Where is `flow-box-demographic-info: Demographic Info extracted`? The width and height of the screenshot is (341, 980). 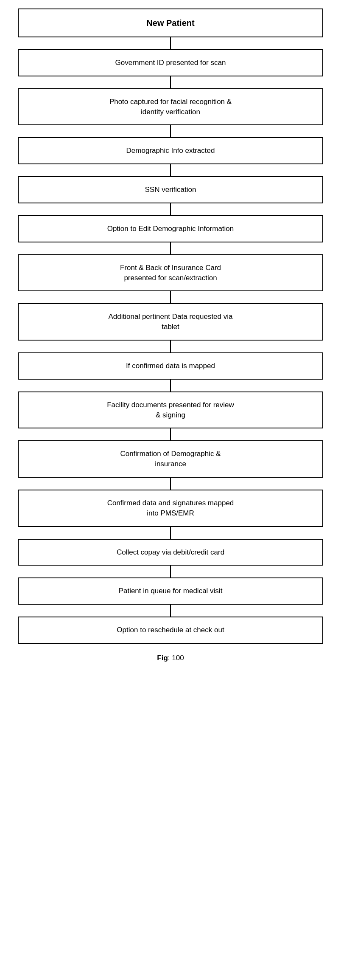 flow-box-demographic-info: Demographic Info extracted is located at coordinates (170, 151).